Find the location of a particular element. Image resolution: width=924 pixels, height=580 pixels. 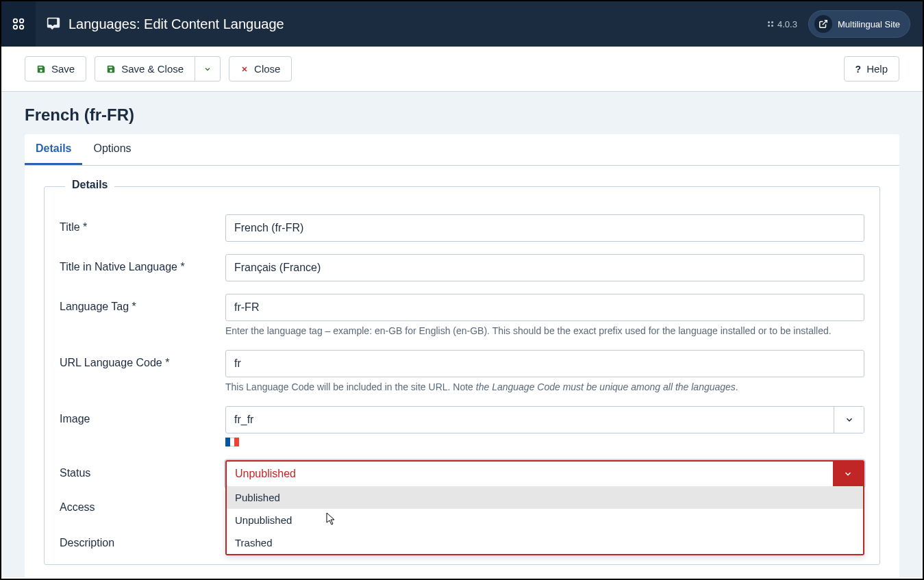

select-status-value: Unpublished is located at coordinates (530, 474).